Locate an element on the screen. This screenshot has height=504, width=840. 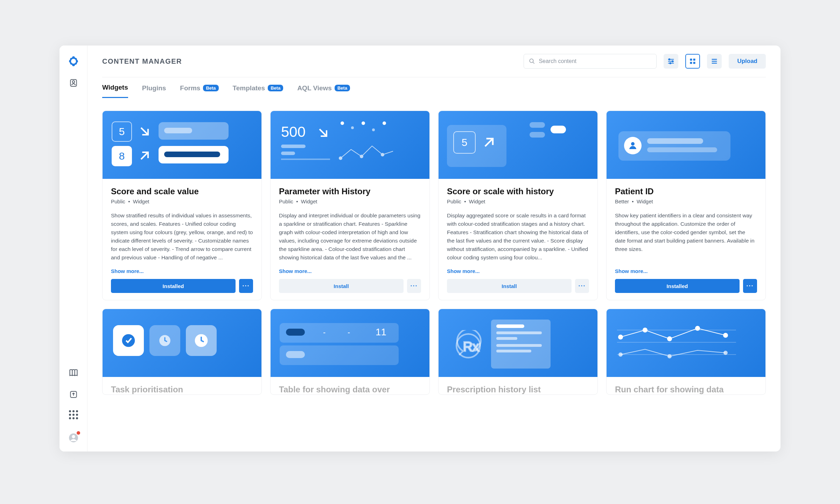
widget-card: 5 Score or scale with history Public • W… is located at coordinates (518, 205).